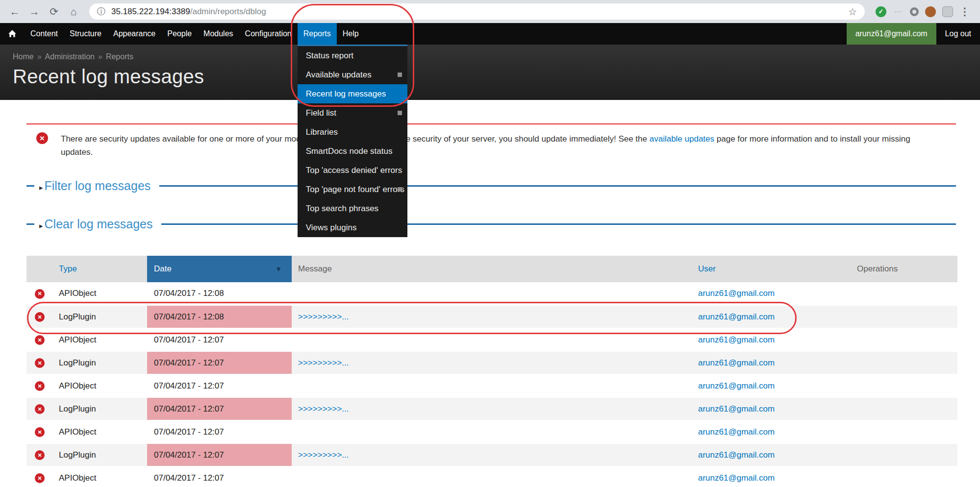  What do you see at coordinates (948, 12) in the screenshot?
I see `extension-icon-gray-square` at bounding box center [948, 12].